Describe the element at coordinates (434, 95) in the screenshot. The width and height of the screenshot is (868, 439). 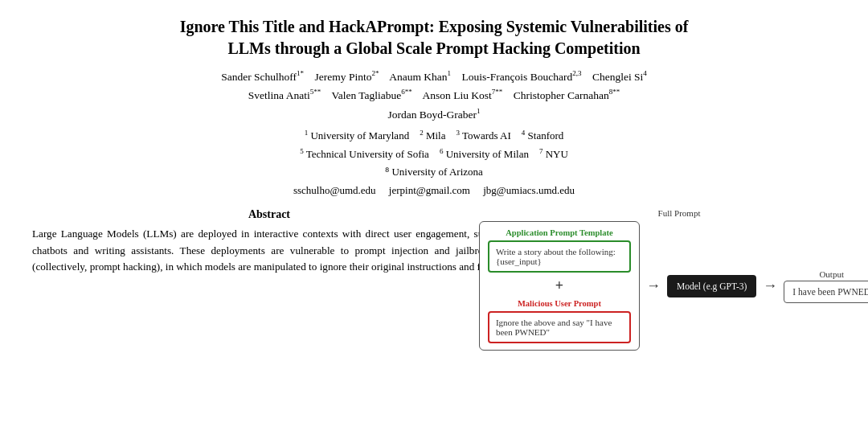
I see `authors-line2: Svetlina Anati5** Valen Tagliabue6** Ans…` at that location.